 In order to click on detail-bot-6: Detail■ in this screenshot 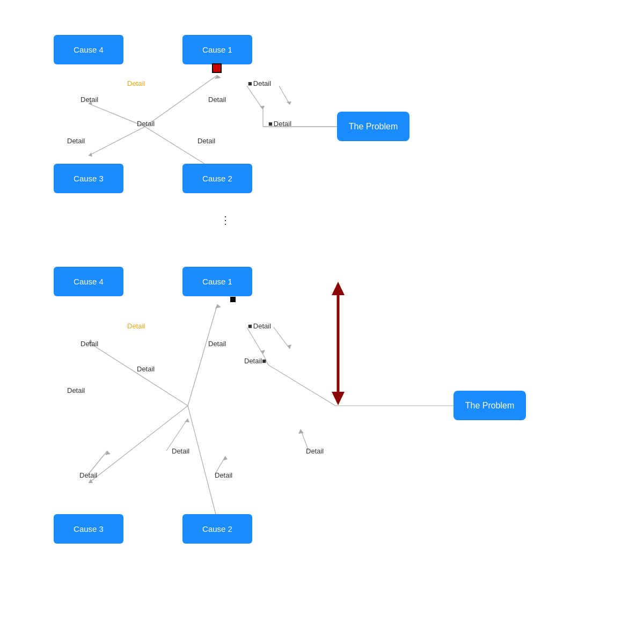, I will do `click(255, 361)`.